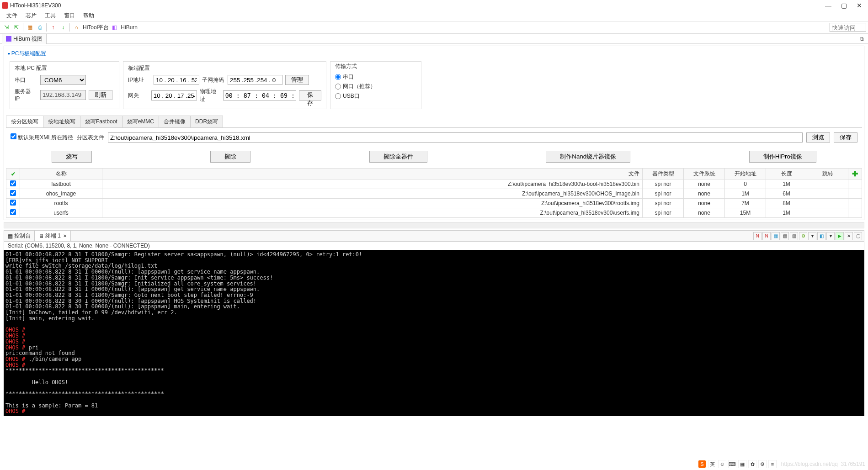 The height and width of the screenshot is (470, 868). Describe the element at coordinates (310, 95) in the screenshot. I see `save-board-button: 保存` at that location.